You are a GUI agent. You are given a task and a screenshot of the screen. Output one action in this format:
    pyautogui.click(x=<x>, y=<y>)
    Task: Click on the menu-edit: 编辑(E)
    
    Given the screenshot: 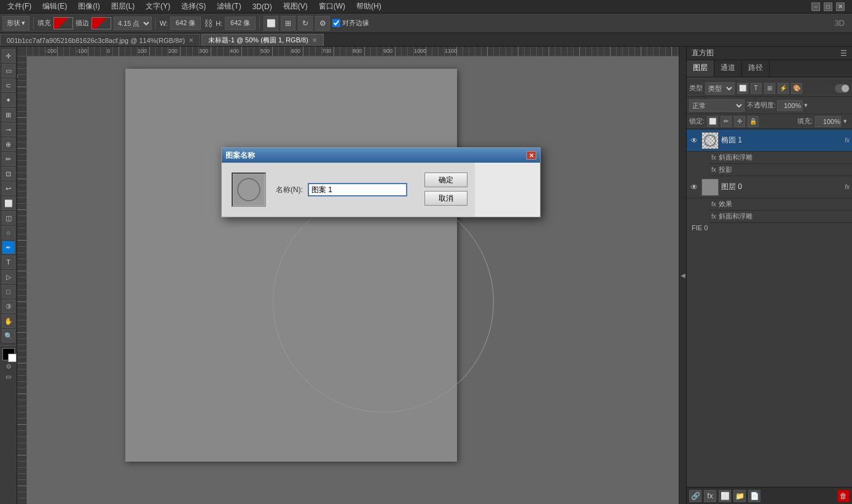 What is the action you would take?
    pyautogui.click(x=55, y=6)
    